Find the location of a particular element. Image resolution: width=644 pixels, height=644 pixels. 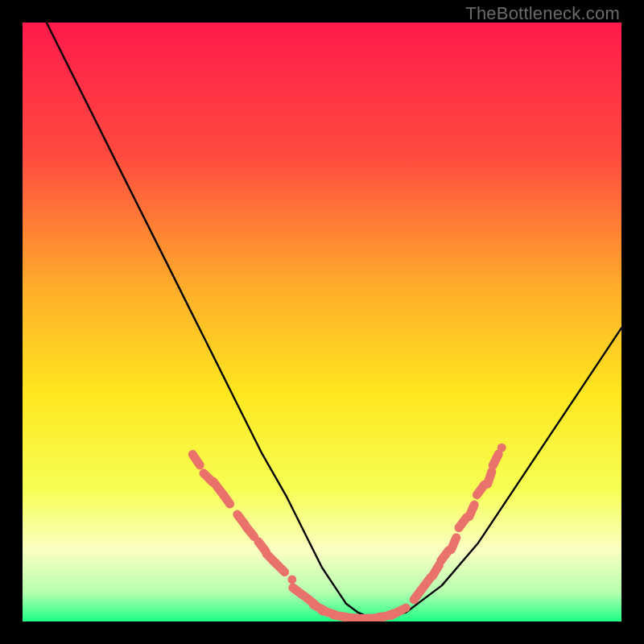

watermark-text: TheBottleneck.com is located at coordinates (543, 14).